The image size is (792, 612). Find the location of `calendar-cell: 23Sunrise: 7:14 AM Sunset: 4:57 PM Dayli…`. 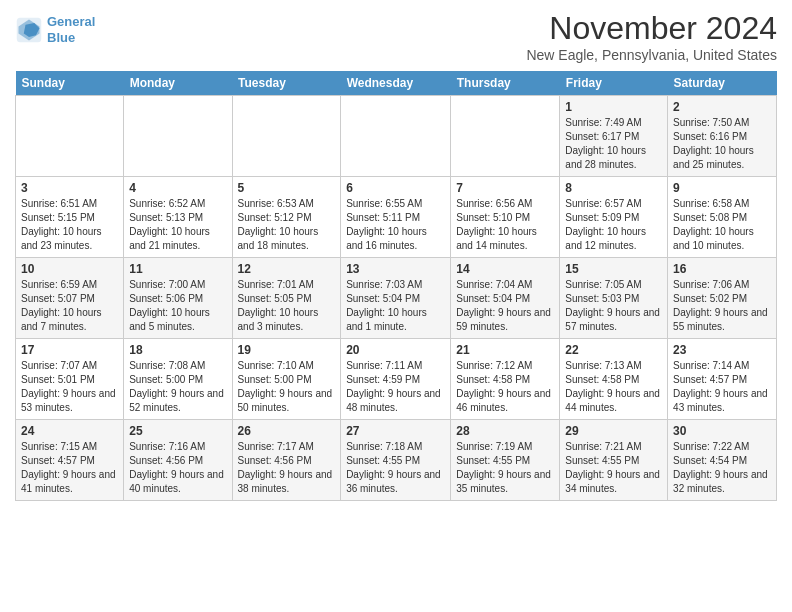

calendar-cell: 23Sunrise: 7:14 AM Sunset: 4:57 PM Dayli… is located at coordinates (722, 380).